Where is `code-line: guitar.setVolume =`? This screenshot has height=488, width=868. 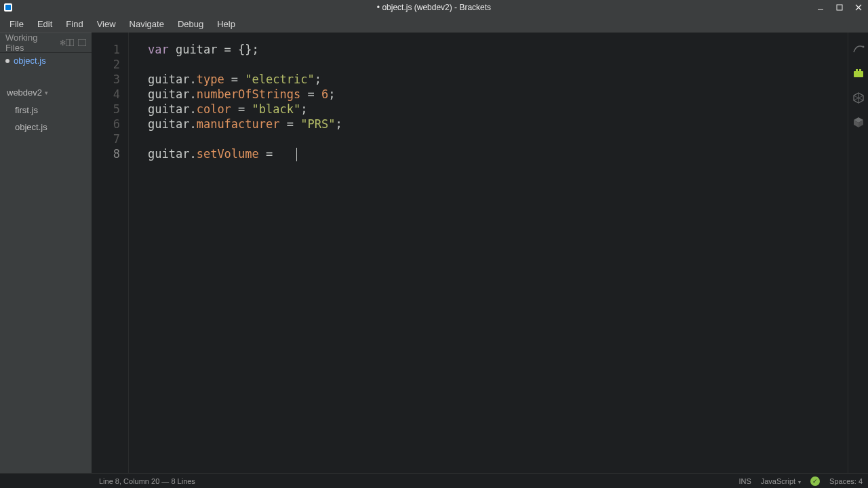
code-line: guitar.setVolume = is located at coordinates (498, 154).